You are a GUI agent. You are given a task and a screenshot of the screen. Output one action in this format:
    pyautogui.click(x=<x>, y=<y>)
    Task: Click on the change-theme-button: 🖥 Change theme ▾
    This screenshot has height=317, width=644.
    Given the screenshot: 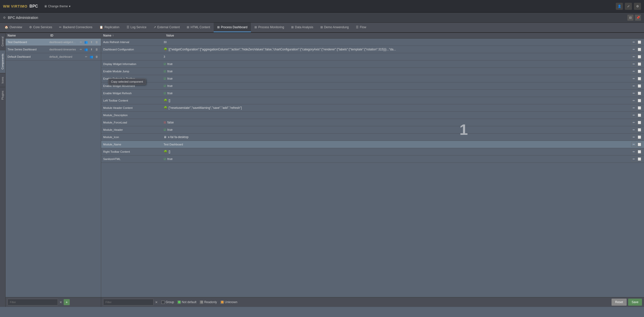 What is the action you would take?
    pyautogui.click(x=57, y=6)
    